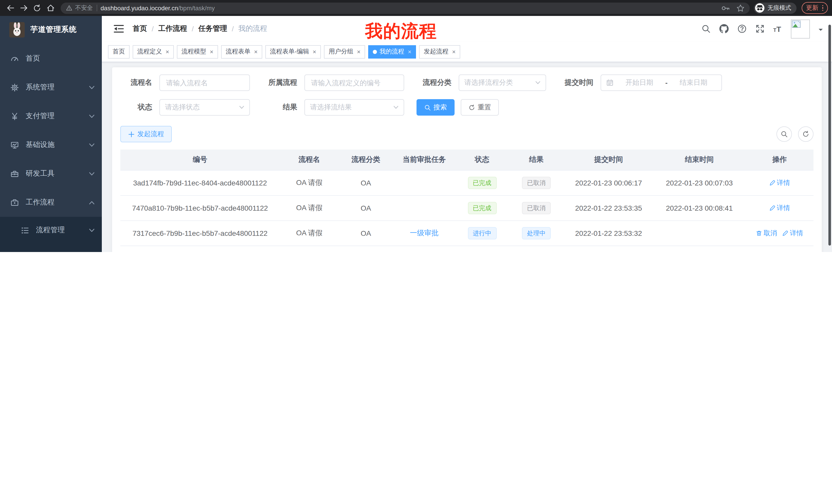 This screenshot has width=832, height=504. I want to click on sidebar-item-label: 工作流程, so click(57, 202).